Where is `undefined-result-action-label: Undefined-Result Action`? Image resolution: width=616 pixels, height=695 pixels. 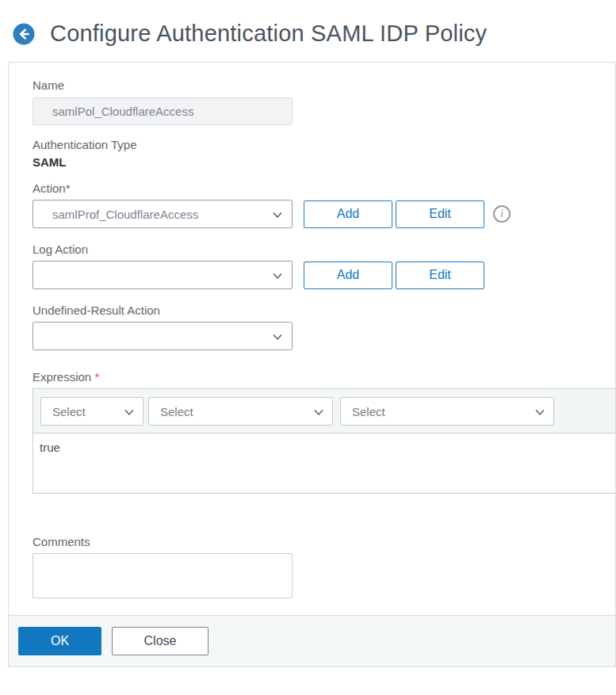
undefined-result-action-label: Undefined-Result Action is located at coordinates (323, 311).